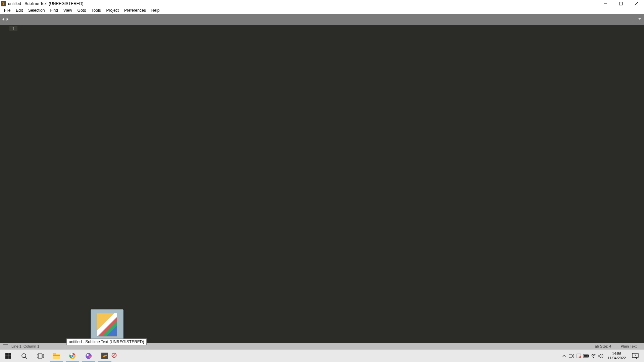 Image resolution: width=644 pixels, height=362 pixels. I want to click on tray-update-icon, so click(579, 356).